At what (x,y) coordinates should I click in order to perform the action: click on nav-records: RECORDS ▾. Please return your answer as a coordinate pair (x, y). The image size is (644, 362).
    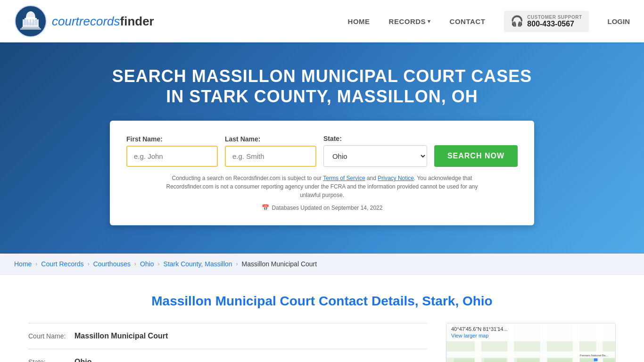
    Looking at the image, I should click on (410, 22).